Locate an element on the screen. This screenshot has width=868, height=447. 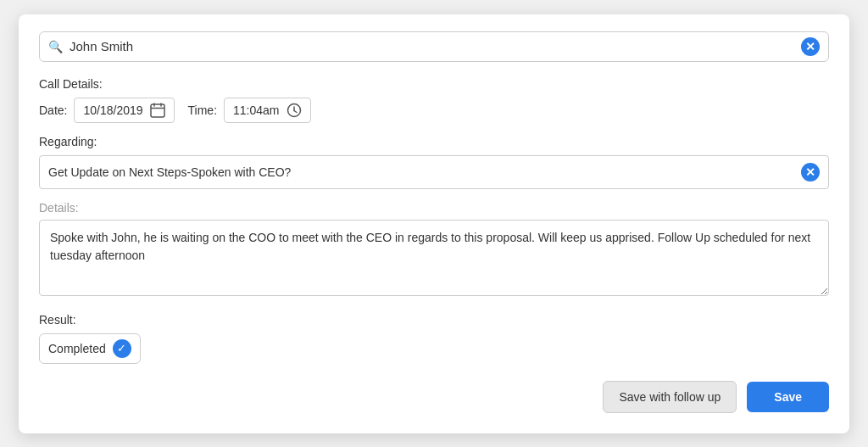
details-label: Details: is located at coordinates (434, 208).